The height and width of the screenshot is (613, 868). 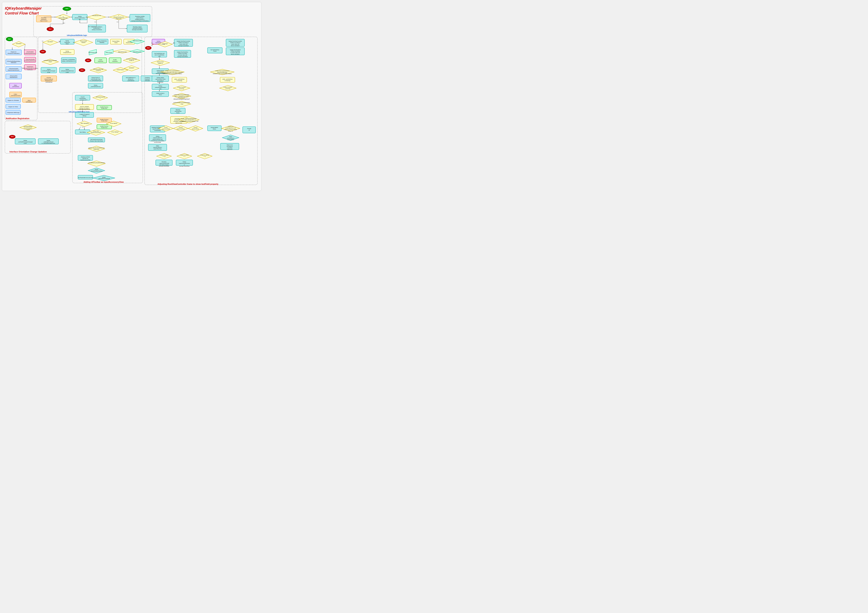 What do you see at coordinates (84, 41) in the screenshot?
I see `should-adopt-text1: Should Adopt` at bounding box center [84, 41].